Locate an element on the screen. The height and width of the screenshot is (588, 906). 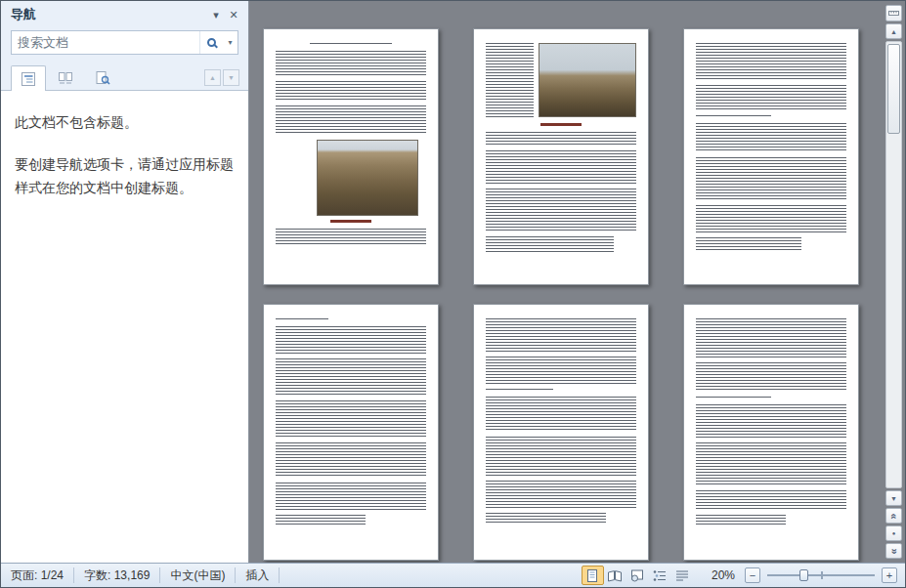
nav-empty-title: 此文档不包含标题。 is located at coordinates (125, 123).